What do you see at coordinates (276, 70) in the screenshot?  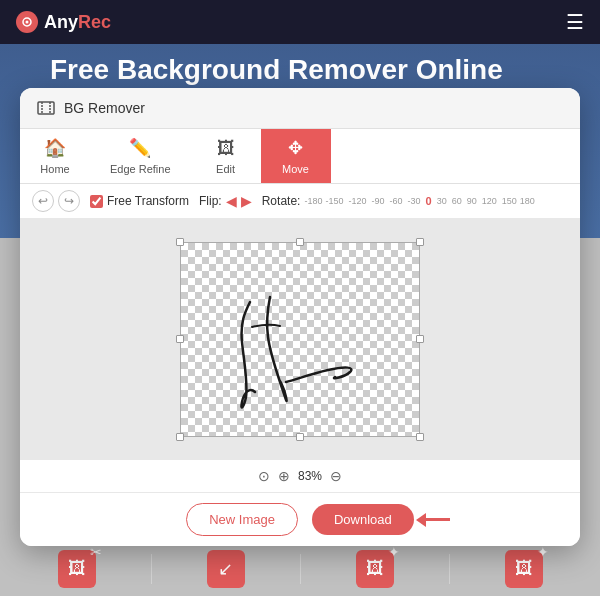 I see `page-title: Free Background Remover Online` at bounding box center [276, 70].